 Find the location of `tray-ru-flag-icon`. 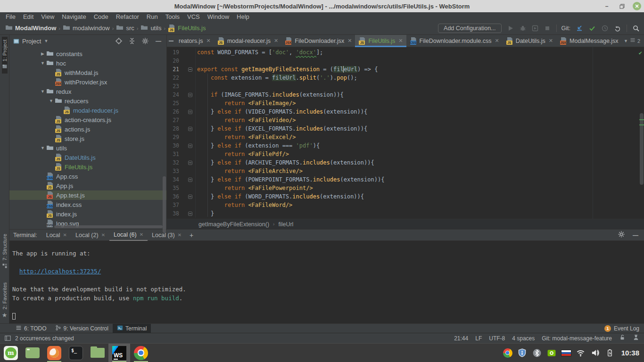

tray-ru-flag-icon is located at coordinates (566, 353).